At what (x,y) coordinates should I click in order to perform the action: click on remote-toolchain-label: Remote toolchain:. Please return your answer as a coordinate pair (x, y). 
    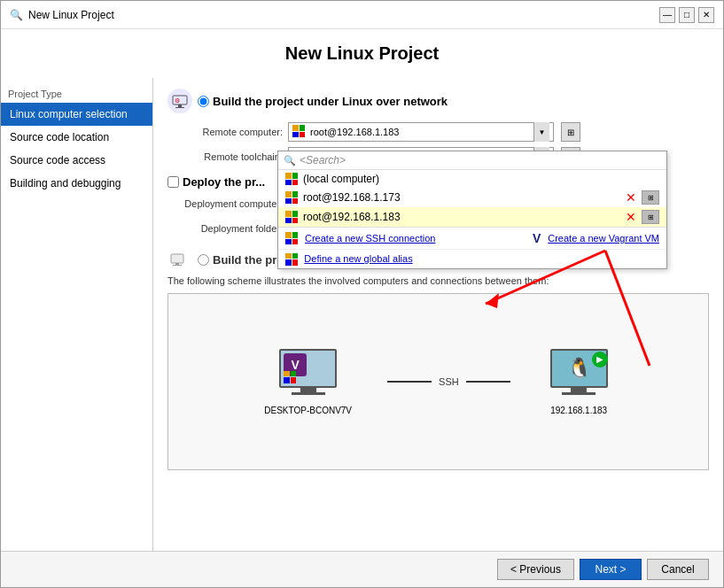
    Looking at the image, I should click on (225, 157).